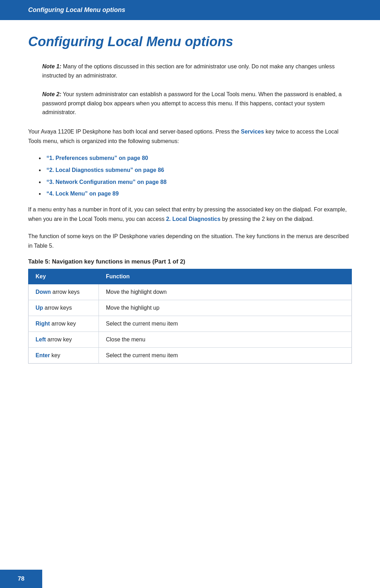 The height and width of the screenshot is (588, 380). Describe the element at coordinates (253, 132) in the screenshot. I see `services-link: Services` at that location.